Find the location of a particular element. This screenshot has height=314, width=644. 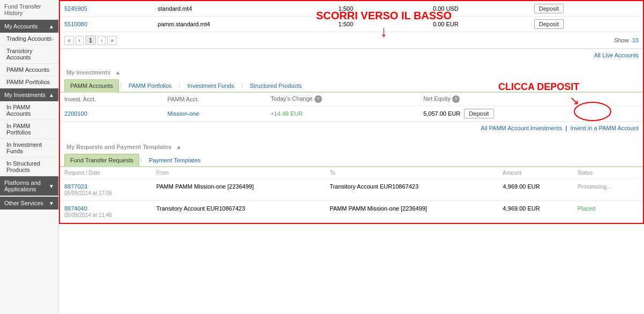

col-amount: Amount is located at coordinates (536, 173).